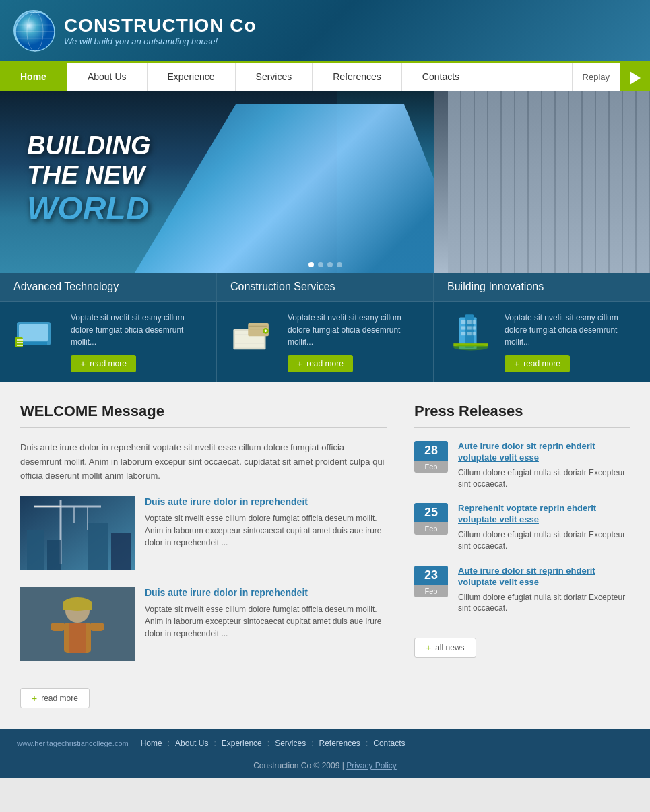  What do you see at coordinates (339, 743) in the screenshot?
I see `footer-link-references: References` at bounding box center [339, 743].